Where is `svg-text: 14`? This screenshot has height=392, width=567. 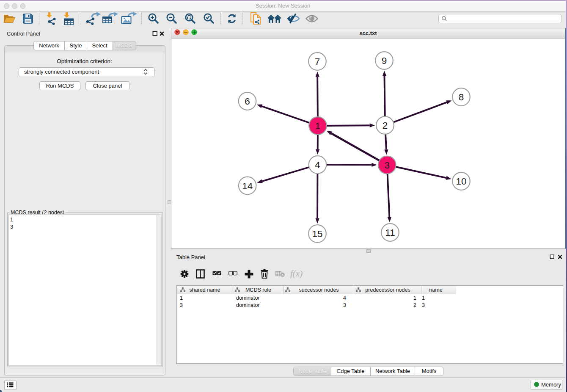
svg-text: 14 is located at coordinates (247, 186).